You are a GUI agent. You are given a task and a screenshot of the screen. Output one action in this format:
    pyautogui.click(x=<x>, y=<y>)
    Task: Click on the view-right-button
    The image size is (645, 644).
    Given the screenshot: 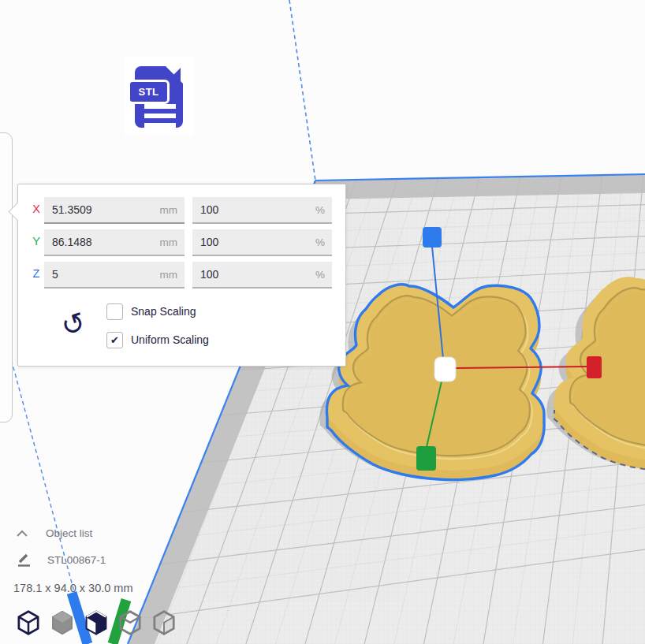 What is the action you would take?
    pyautogui.click(x=164, y=623)
    